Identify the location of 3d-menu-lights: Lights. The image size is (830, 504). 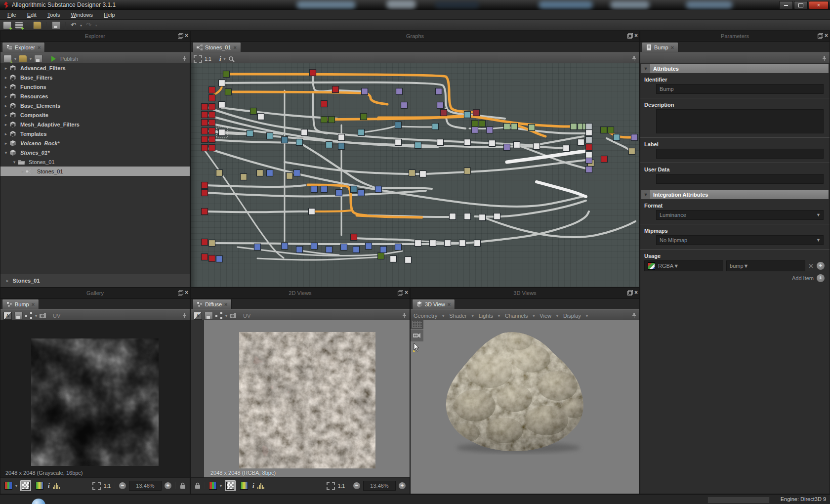
(486, 316).